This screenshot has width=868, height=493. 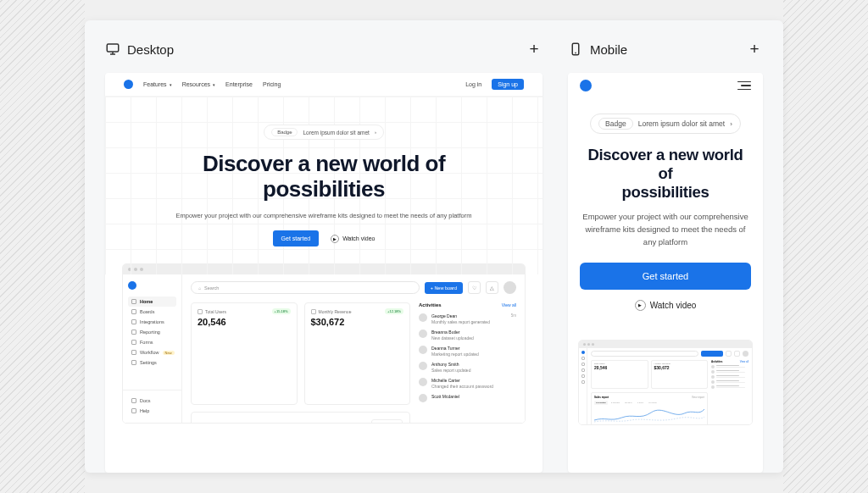 What do you see at coordinates (314, 312) in the screenshot?
I see `revenue-icon` at bounding box center [314, 312].